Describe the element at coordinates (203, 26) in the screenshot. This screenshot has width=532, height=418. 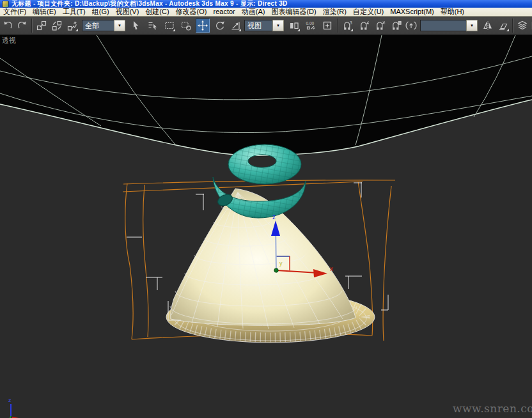
I see `select-and-move-icon` at that location.